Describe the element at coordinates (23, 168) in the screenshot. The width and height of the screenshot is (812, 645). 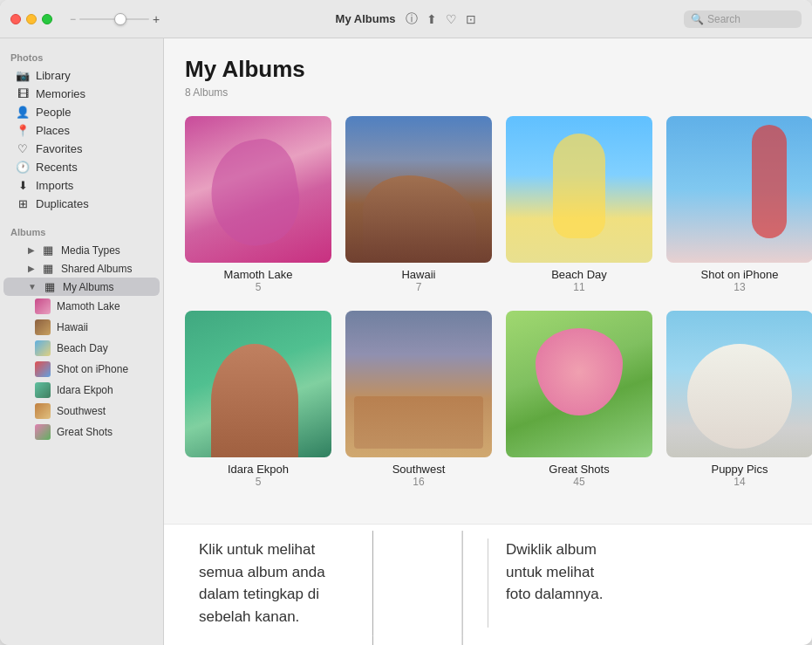
I see `recents-icon: 🕐` at that location.